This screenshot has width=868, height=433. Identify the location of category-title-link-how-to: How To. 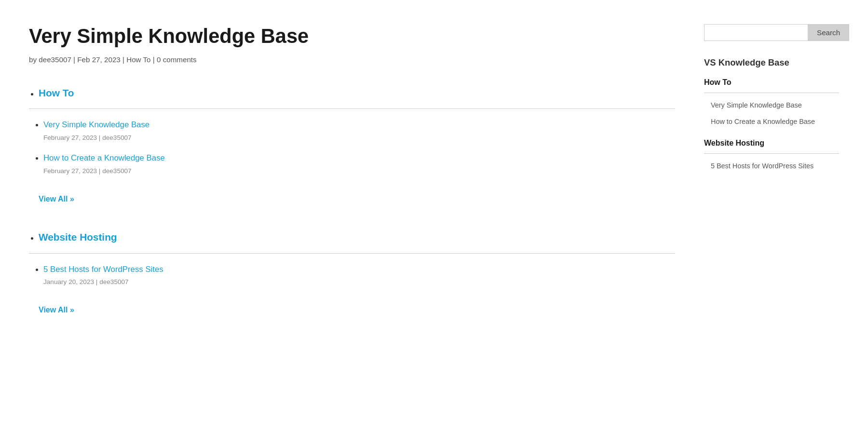
(56, 93).